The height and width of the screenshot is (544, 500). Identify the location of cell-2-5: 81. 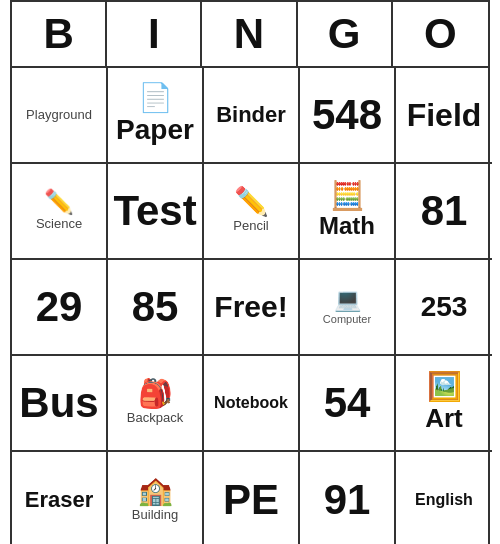
(444, 212).